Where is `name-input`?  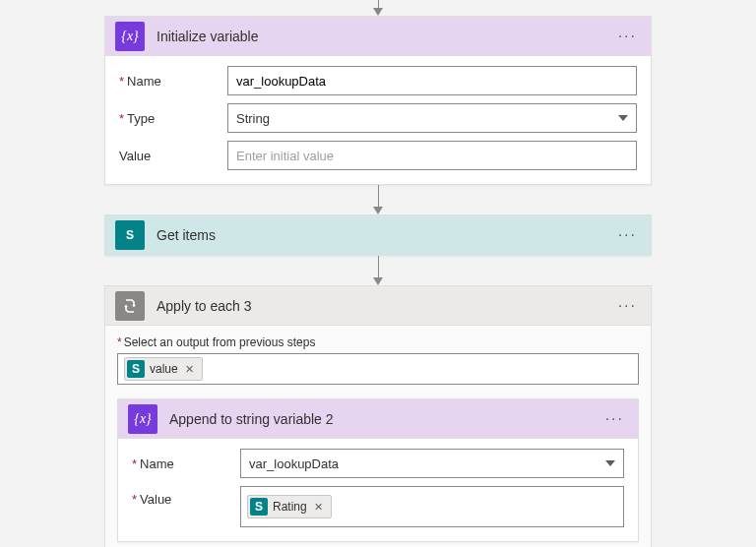
name-input is located at coordinates (432, 81).